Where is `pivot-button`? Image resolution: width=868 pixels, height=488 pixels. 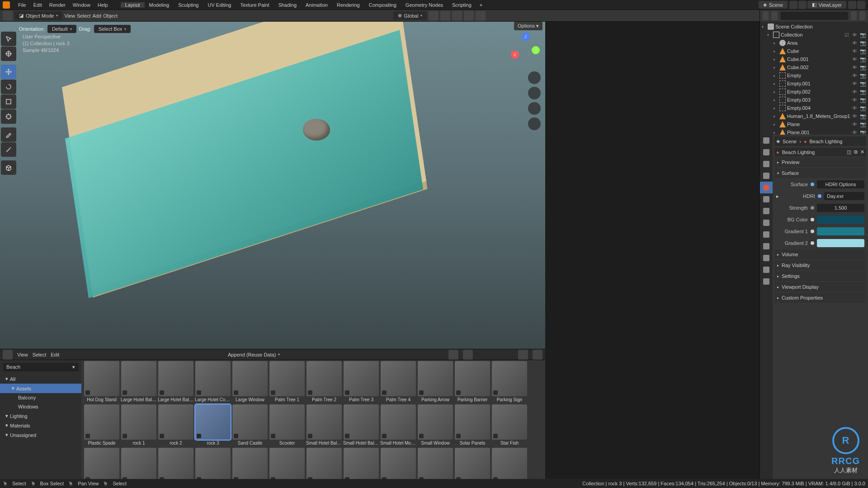 pivot-button is located at coordinates (434, 16).